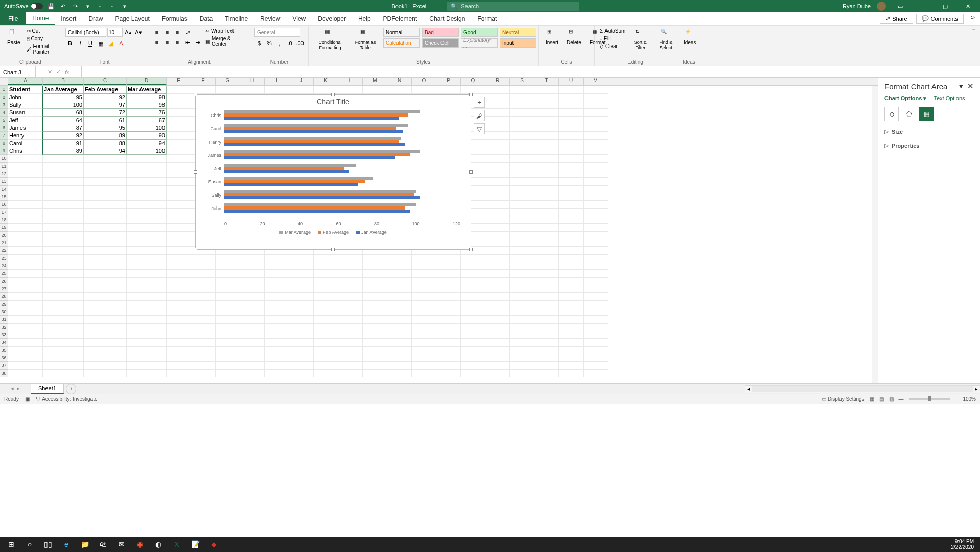 The width and height of the screenshot is (980, 552). Describe the element at coordinates (26, 128) in the screenshot. I see `cell: James` at that location.